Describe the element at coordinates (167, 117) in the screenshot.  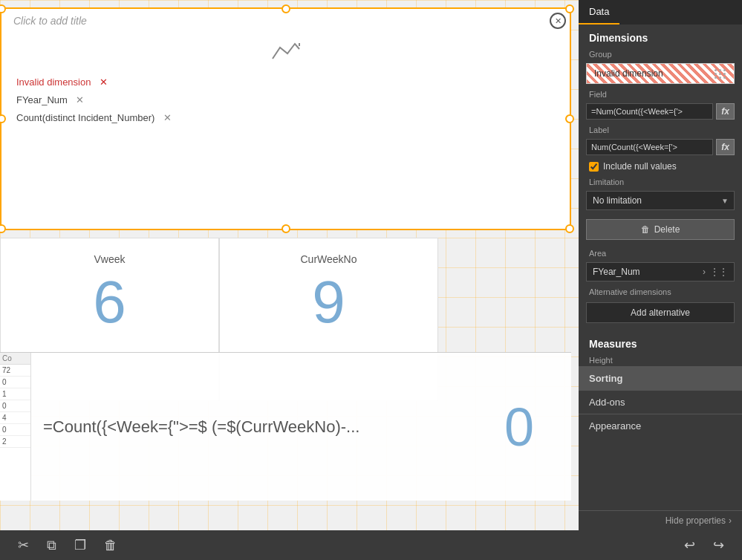
I see `dim-close-count: ✕` at that location.